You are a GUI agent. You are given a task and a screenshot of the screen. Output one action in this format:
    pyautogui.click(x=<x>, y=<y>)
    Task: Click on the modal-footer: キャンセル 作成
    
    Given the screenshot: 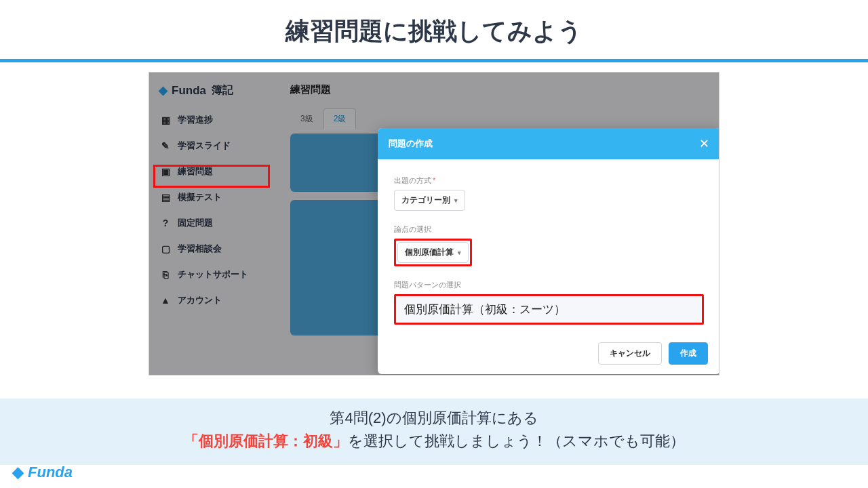 What is the action you would take?
    pyautogui.click(x=653, y=354)
    